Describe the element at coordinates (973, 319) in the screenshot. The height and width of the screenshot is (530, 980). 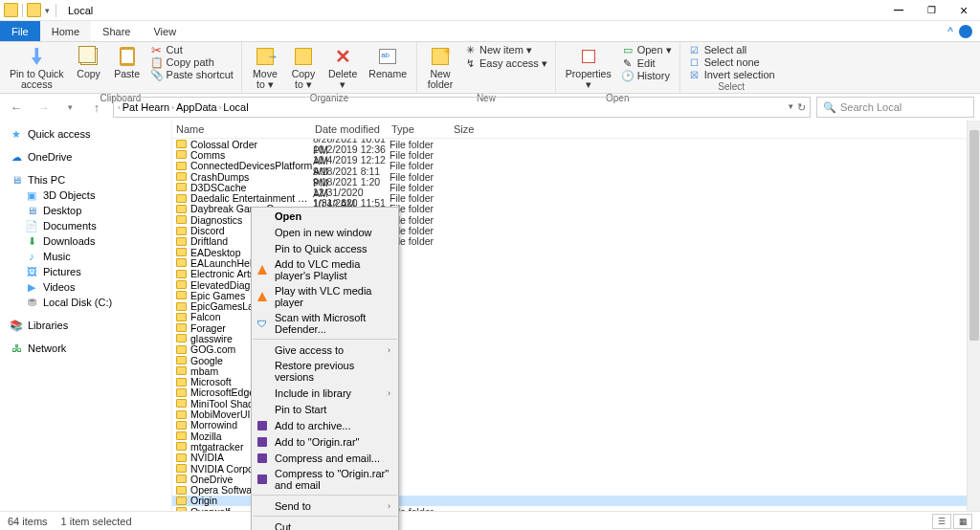
I see `scrollbar` at that location.